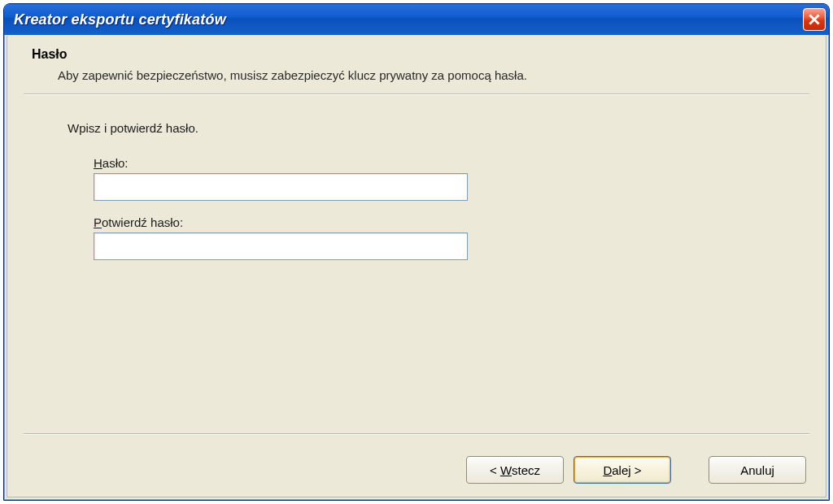 This screenshot has width=833, height=504. I want to click on cancel-label: Anuluj, so click(757, 470).